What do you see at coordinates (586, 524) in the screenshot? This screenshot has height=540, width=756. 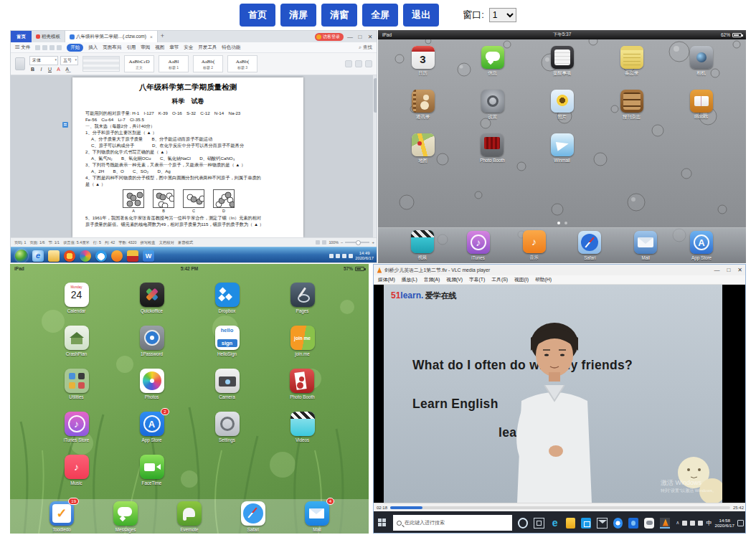 I see `store-icon` at bounding box center [586, 524].